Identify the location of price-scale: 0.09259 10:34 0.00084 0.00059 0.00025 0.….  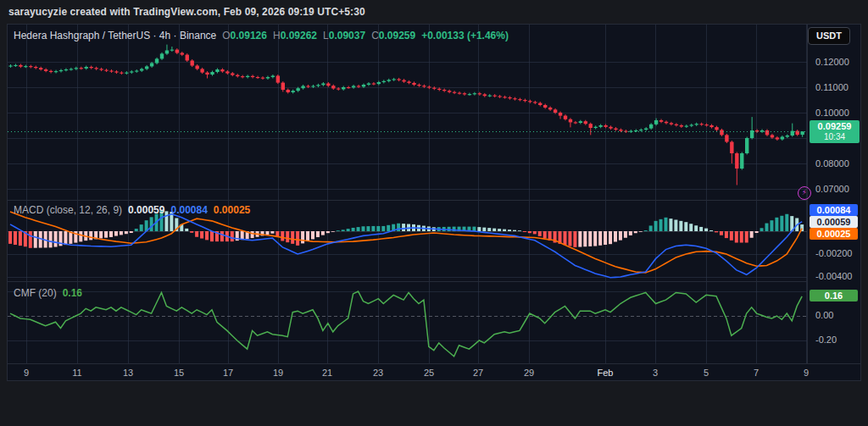
(834, 194).